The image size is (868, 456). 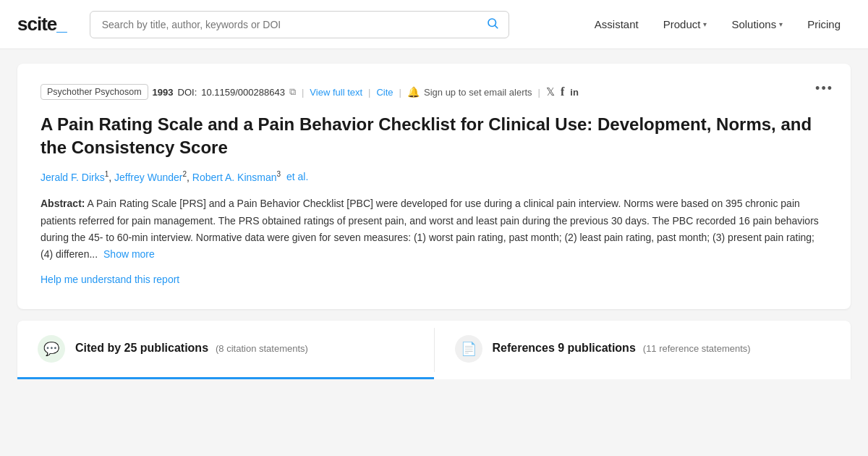 I want to click on logo: scite_, so click(x=42, y=25).